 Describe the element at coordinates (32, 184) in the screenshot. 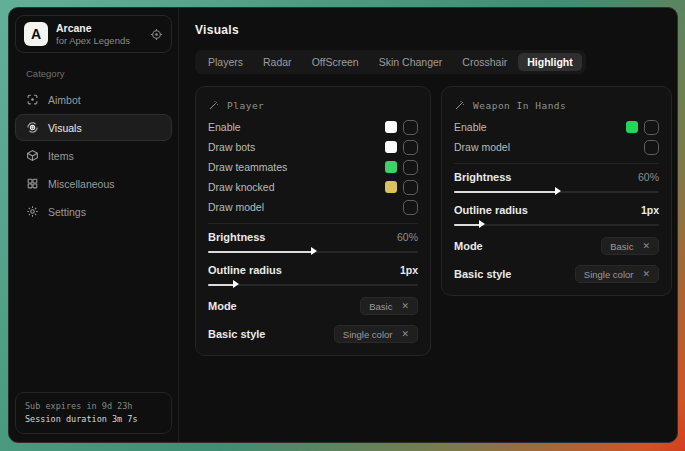

I see `grid-icon` at that location.